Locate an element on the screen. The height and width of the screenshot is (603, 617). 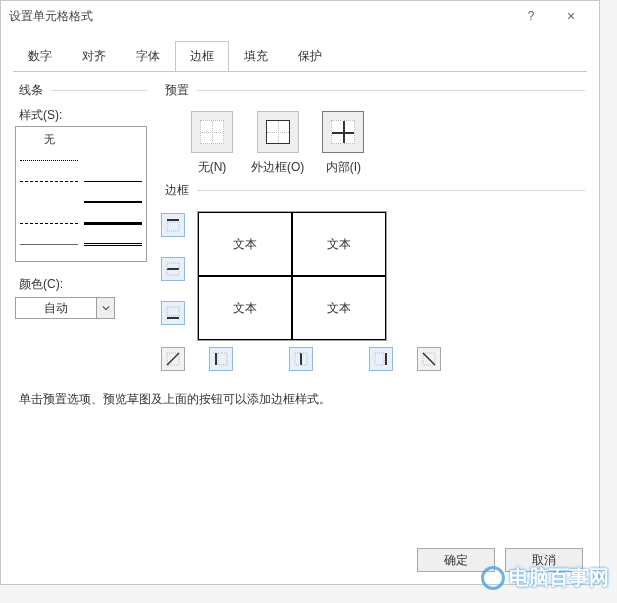
border-top-button is located at coordinates (173, 225).